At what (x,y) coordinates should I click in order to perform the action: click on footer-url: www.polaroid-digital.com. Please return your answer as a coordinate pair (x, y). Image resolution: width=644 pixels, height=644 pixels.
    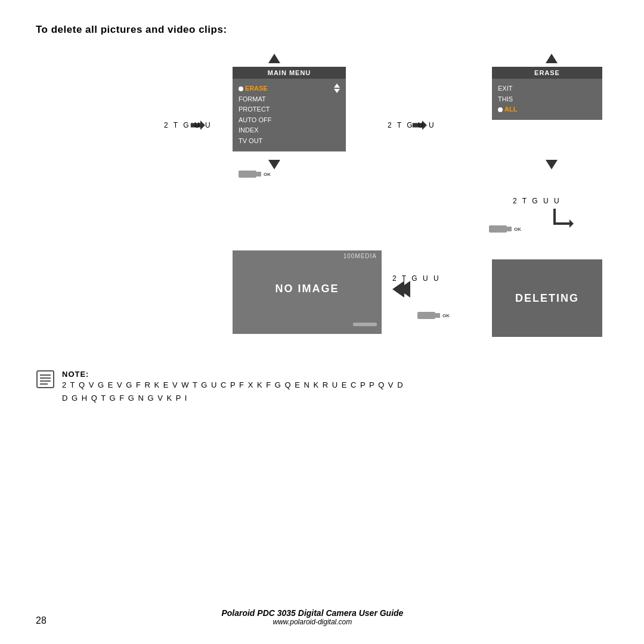
    Looking at the image, I should click on (312, 622).